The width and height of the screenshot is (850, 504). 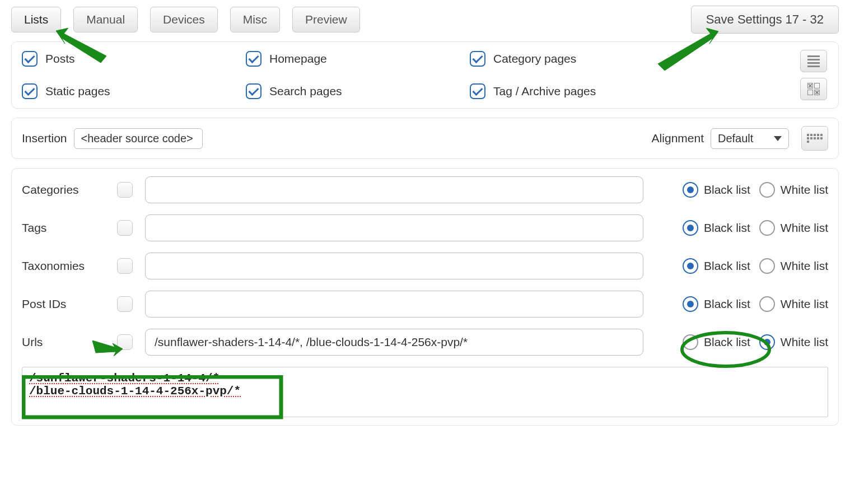 What do you see at coordinates (138, 139) in the screenshot?
I see `insertion-select: <header source code>` at bounding box center [138, 139].